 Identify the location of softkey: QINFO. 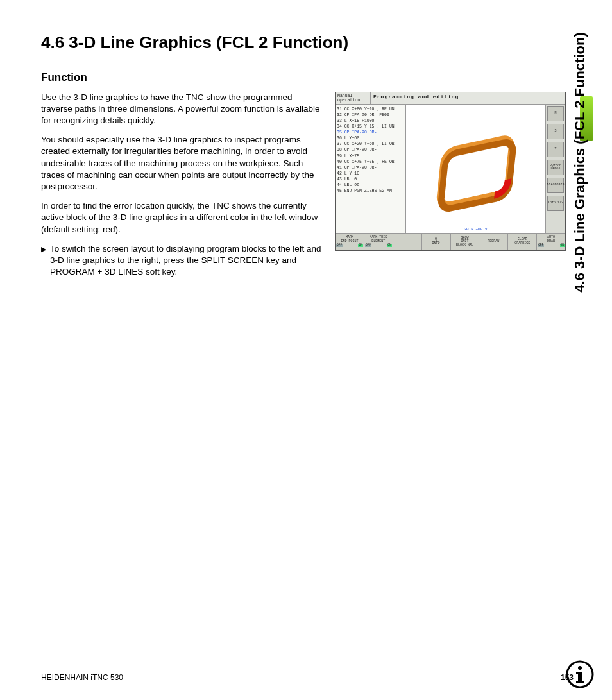
(436, 242).